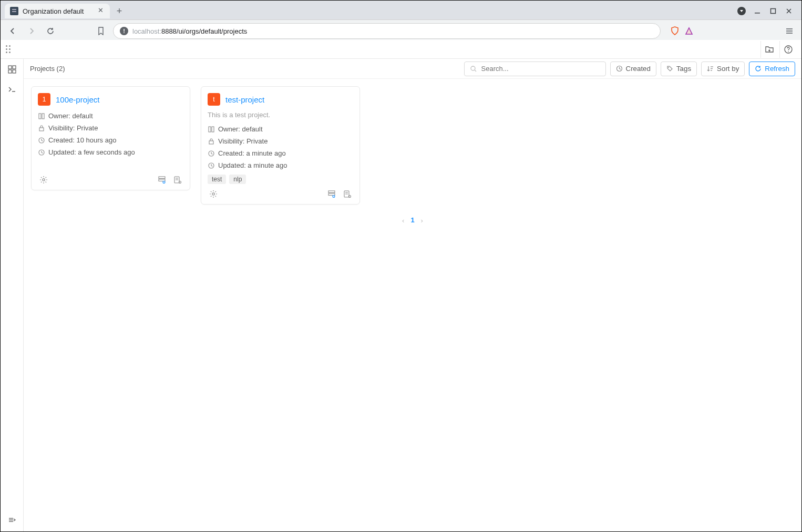 This screenshot has height=532, width=802. Describe the element at coordinates (281, 165) in the screenshot. I see `updated-row: Updated: a minute ago` at that location.